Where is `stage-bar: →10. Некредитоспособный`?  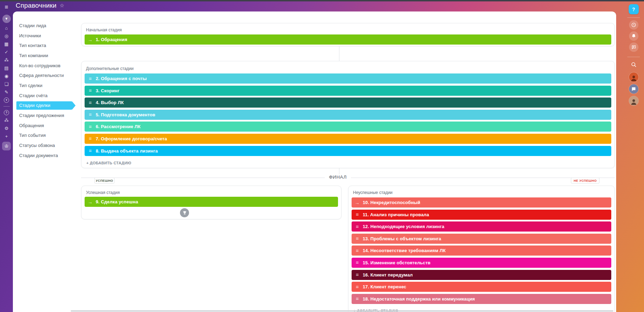
stage-bar: →10. Некредитоспособный is located at coordinates (481, 203).